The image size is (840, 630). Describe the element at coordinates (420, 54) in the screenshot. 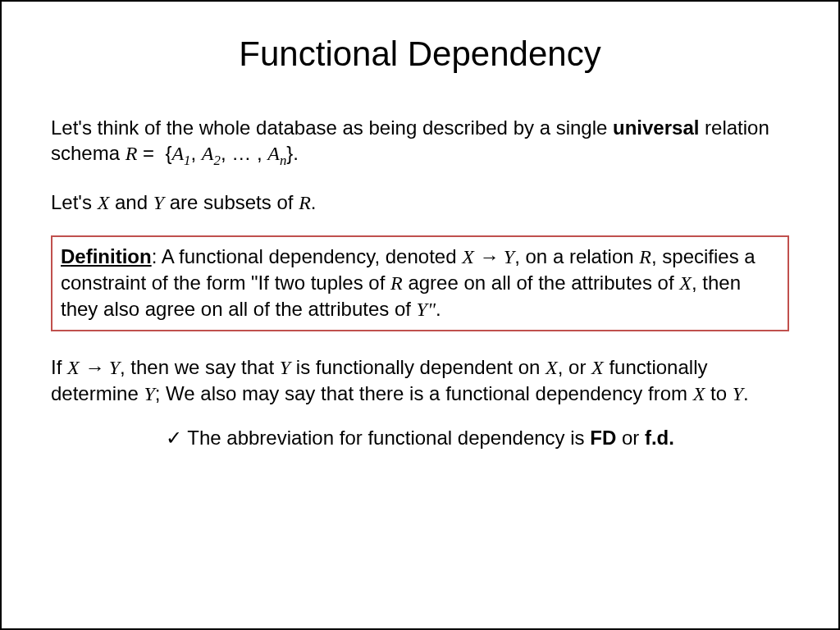

I see `slide-title: Functional Dependency` at that location.